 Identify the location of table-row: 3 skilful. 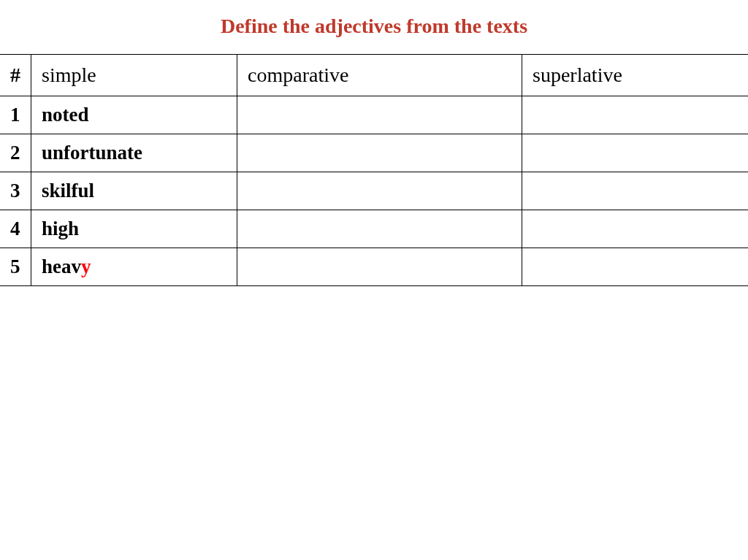
(374, 191).